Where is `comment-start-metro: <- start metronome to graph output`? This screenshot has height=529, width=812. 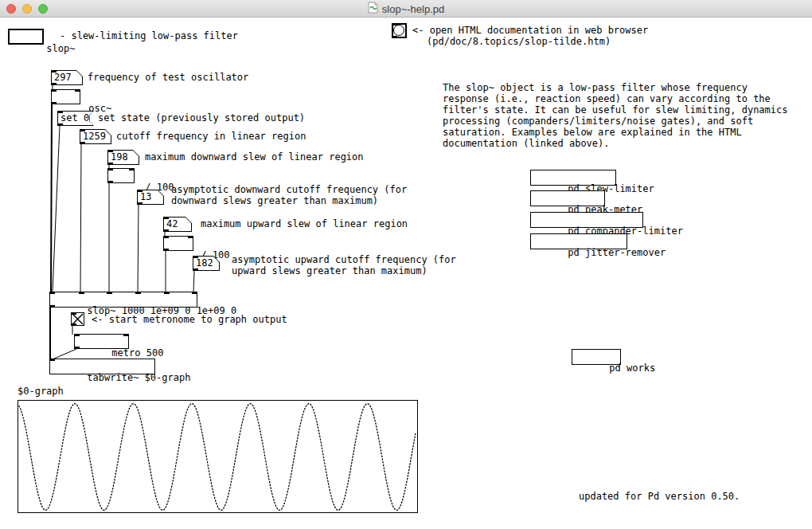
comment-start-metro: <- start metronome to graph output is located at coordinates (189, 319).